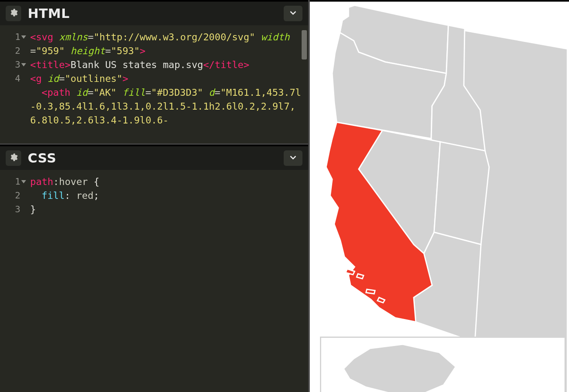  I want to click on panel-header-html: HTML, so click(154, 13).